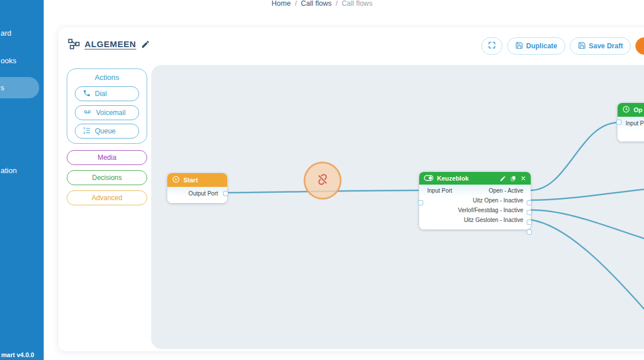  What do you see at coordinates (107, 178) in the screenshot?
I see `category-label: Decisions` at bounding box center [107, 178].